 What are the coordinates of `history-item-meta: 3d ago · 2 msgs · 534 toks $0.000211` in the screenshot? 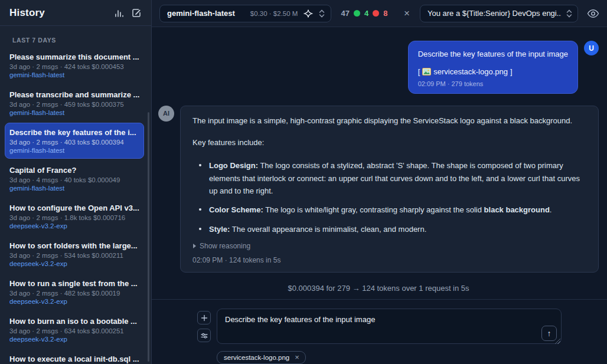 It's located at (74, 255).